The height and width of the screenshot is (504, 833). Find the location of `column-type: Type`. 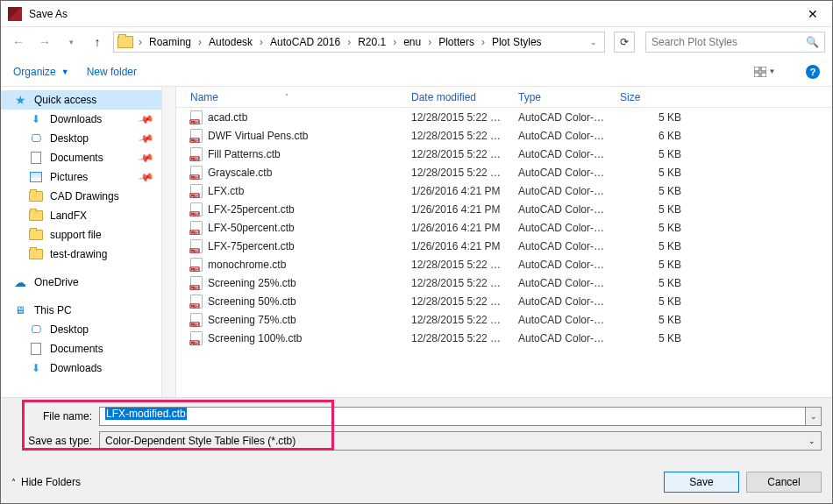

column-type: Type is located at coordinates (562, 97).